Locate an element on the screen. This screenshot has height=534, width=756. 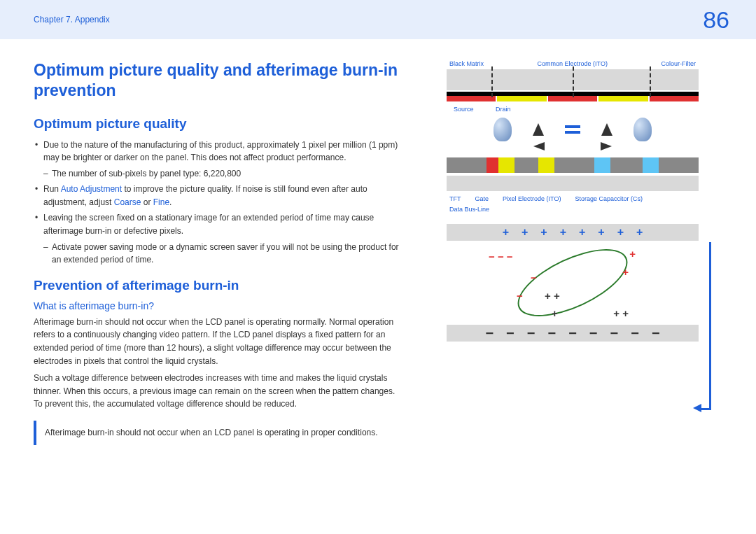
para-burnin-1: Afterimage burn-in should not occur when… is located at coordinates (219, 342).